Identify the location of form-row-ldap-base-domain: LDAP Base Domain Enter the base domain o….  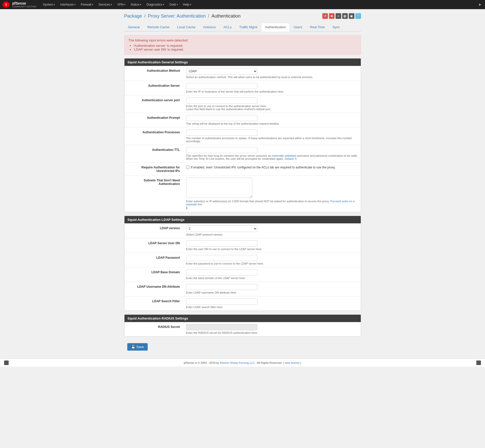
(243, 275).